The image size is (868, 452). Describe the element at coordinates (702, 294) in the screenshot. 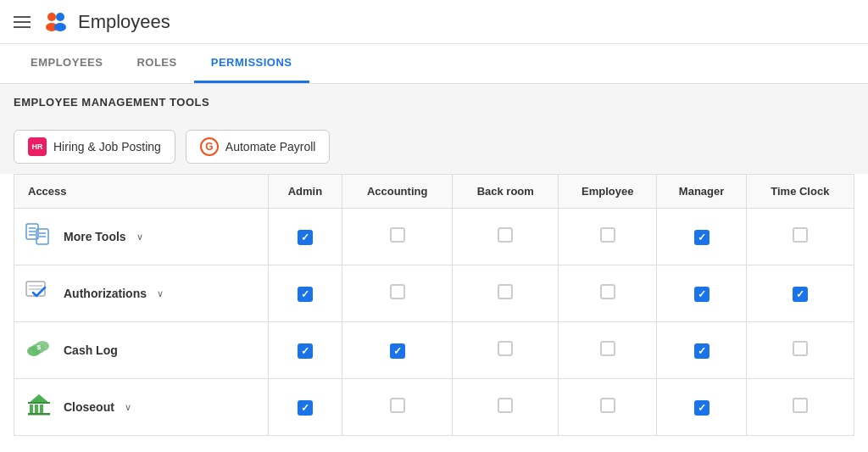

I see `checkbox-auth-manager: ✓` at that location.